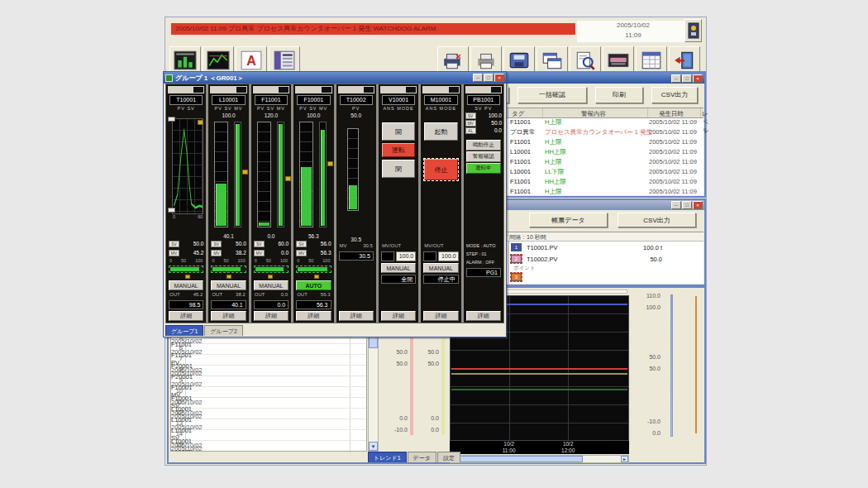 The height and width of the screenshot is (488, 868). Describe the element at coordinates (671, 366) in the screenshot. I see `scale-slider` at that location.